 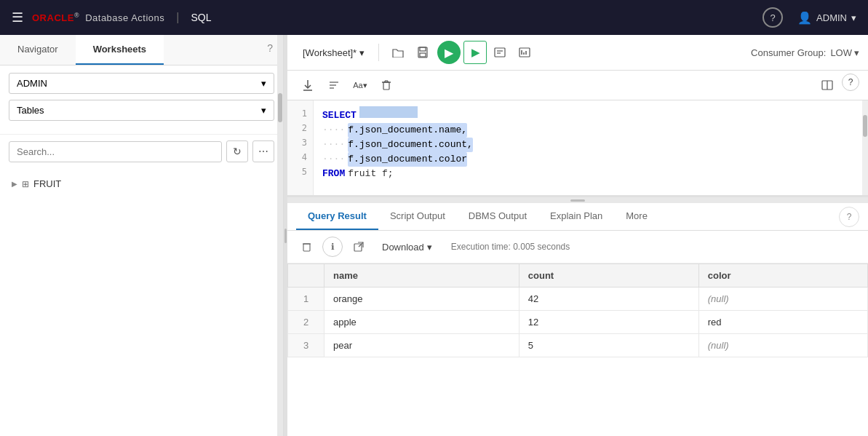 I want to click on tree-item-fruit: ▶ ⊞ FRUIT, so click(x=141, y=183).